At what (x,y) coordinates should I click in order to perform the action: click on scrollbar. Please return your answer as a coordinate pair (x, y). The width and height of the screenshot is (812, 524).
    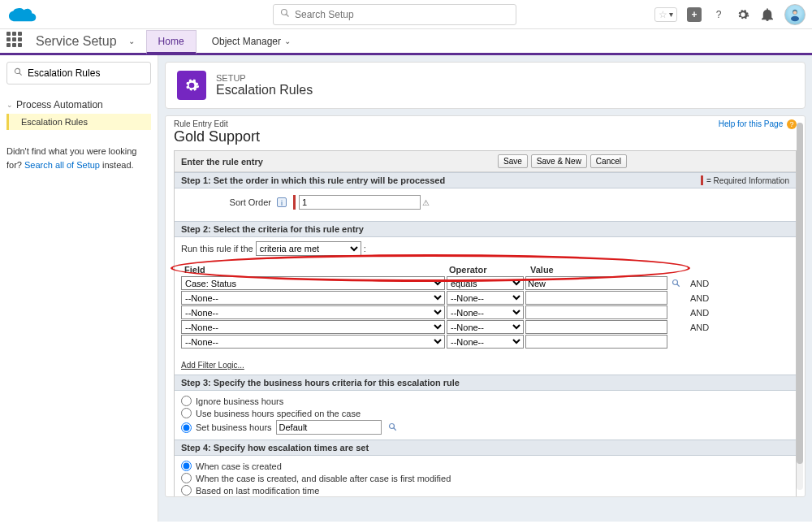
    Looking at the image, I should click on (800, 306).